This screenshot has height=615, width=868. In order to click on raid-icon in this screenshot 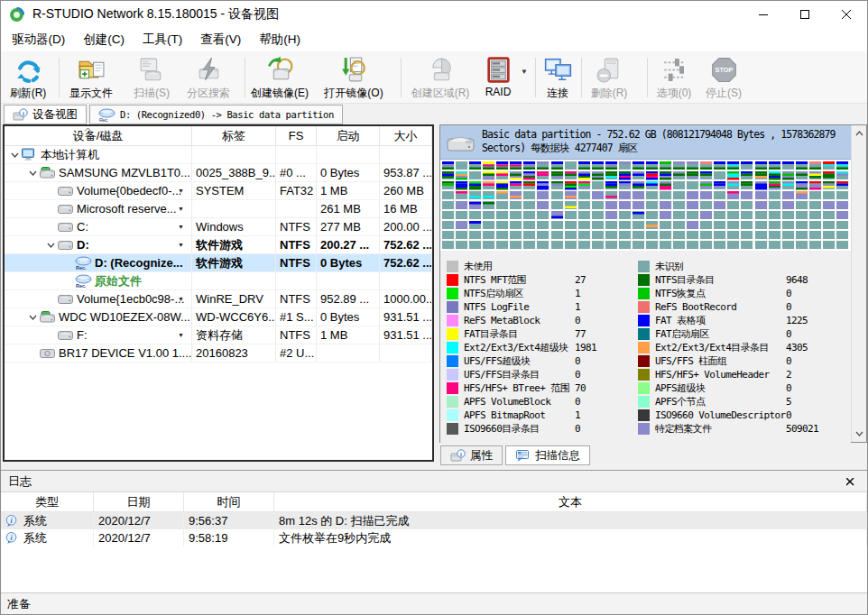, I will do `click(498, 70)`.